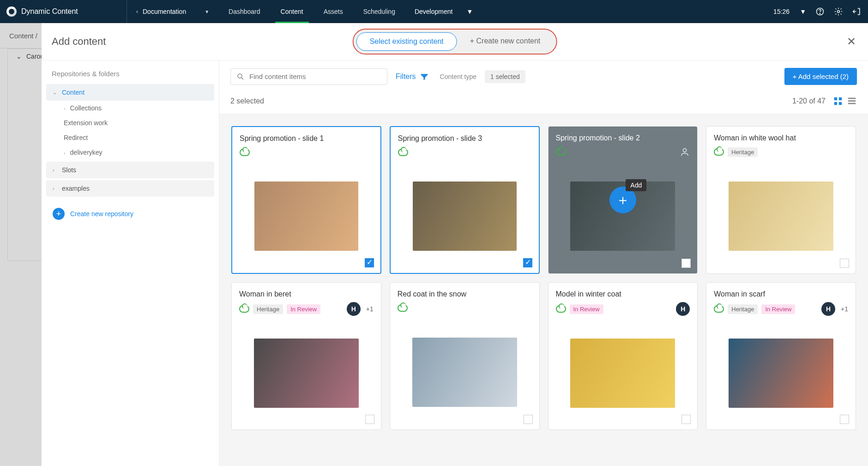  I want to click on filters-label: Filters, so click(406, 77).